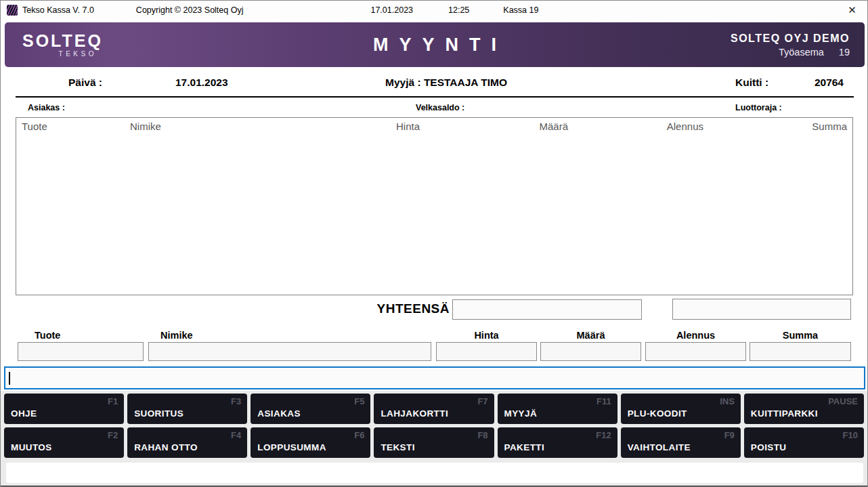 The image size is (868, 487). What do you see at coordinates (64, 443) in the screenshot?
I see `muutos-button: F2 MUUTOS` at bounding box center [64, 443].